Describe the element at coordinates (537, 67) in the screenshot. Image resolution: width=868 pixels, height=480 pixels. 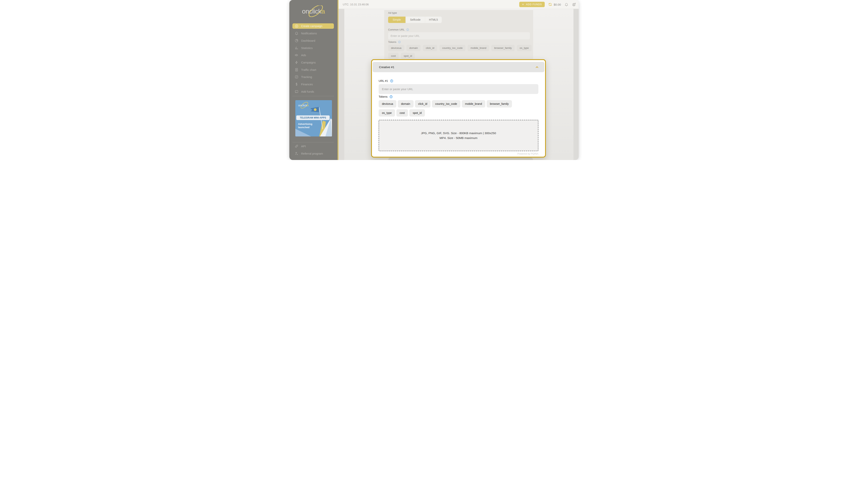
I see `chevron-up-icon` at that location.